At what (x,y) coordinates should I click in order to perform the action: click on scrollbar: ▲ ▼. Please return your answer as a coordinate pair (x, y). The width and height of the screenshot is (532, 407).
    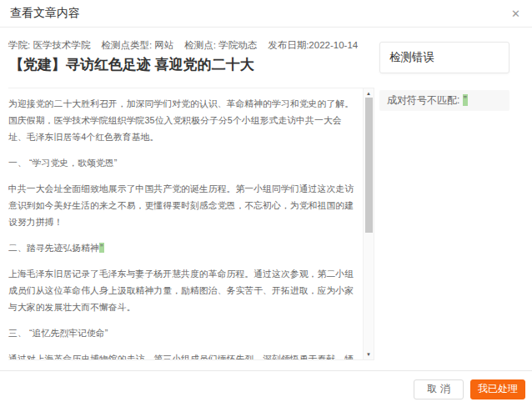
    Looking at the image, I should click on (369, 224).